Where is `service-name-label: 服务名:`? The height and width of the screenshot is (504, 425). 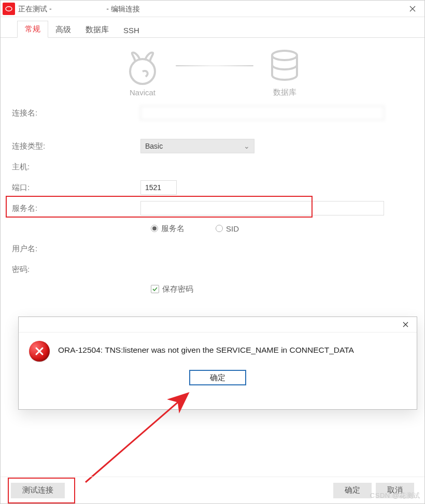
service-name-label: 服务名: is located at coordinates (76, 208).